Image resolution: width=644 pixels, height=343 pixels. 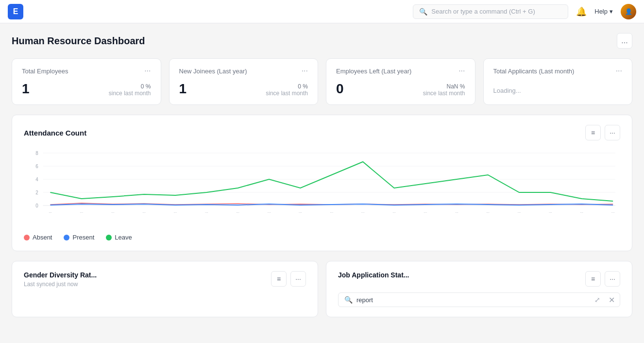 I want to click on stat-card-employees-left: Employees Left (Last year) ··· 0 NaN % s…, so click(x=401, y=82).